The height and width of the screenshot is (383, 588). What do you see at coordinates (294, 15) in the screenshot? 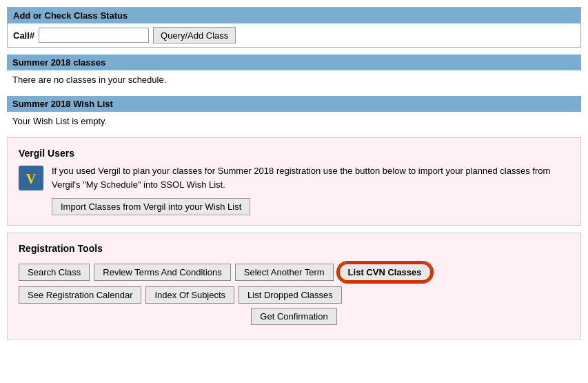
I see `add-class-header: Add or Check Class Status` at bounding box center [294, 15].